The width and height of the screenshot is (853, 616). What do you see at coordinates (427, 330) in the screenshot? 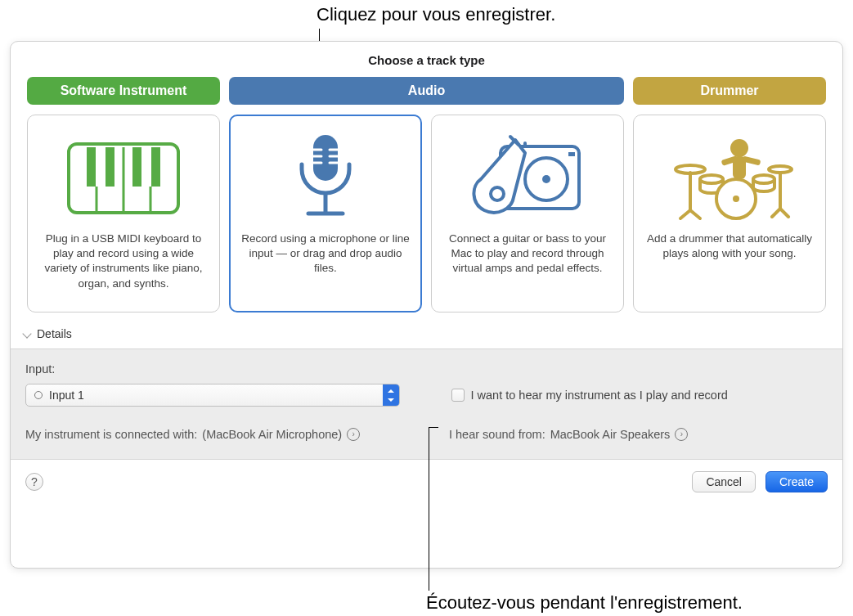
I see `details-disclosure: Details` at bounding box center [427, 330].